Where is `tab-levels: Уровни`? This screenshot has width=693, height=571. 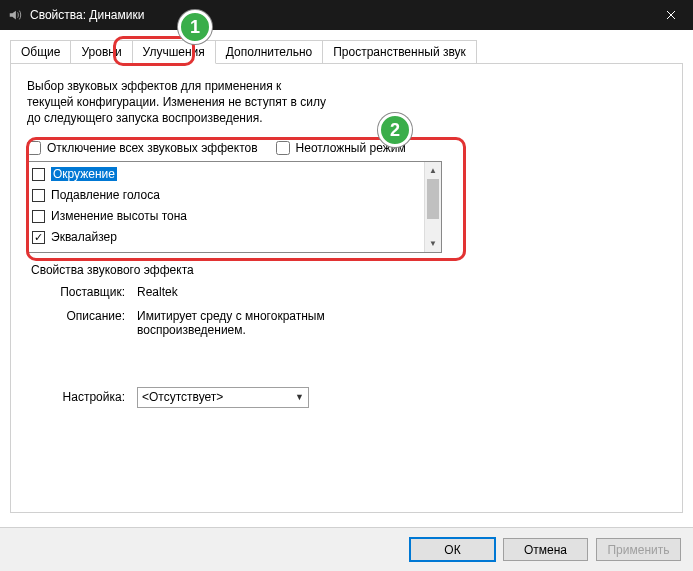
tab-levels: Уровни is located at coordinates (101, 52).